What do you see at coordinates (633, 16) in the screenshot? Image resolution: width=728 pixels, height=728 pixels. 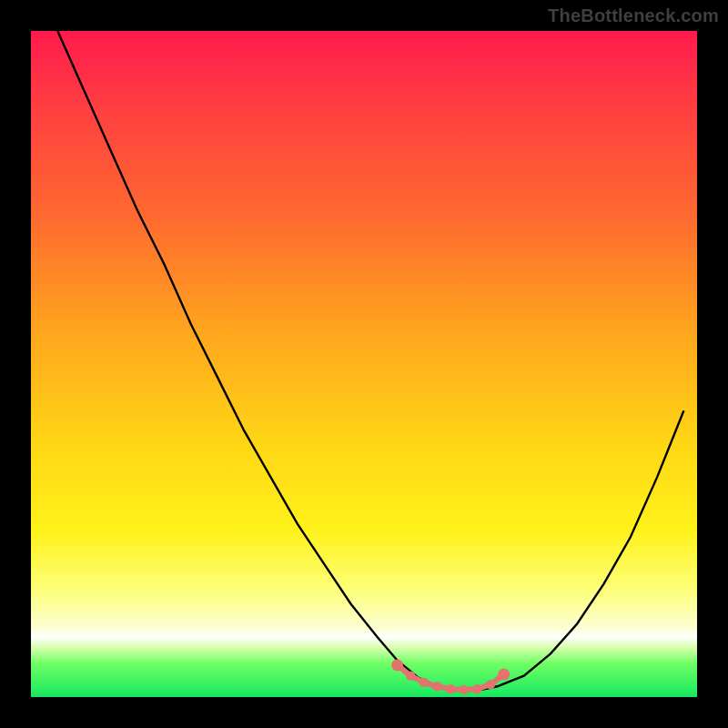 I see `watermark-text: TheBottleneck.com` at bounding box center [633, 16].